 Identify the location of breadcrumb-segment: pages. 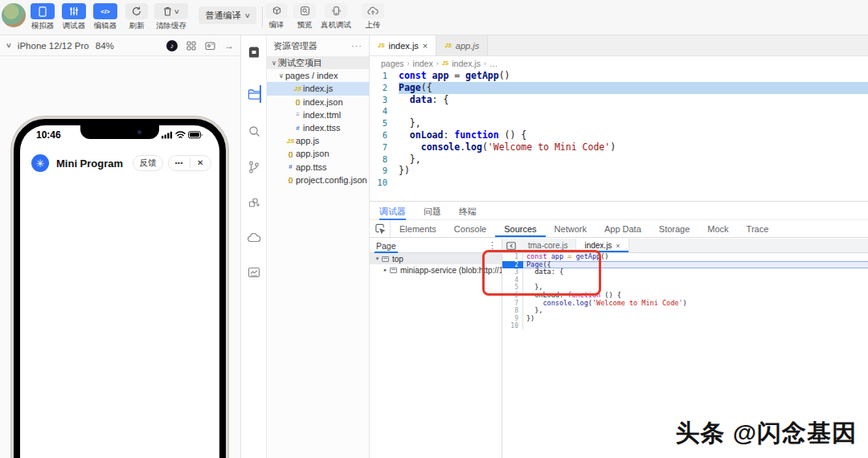
(392, 63).